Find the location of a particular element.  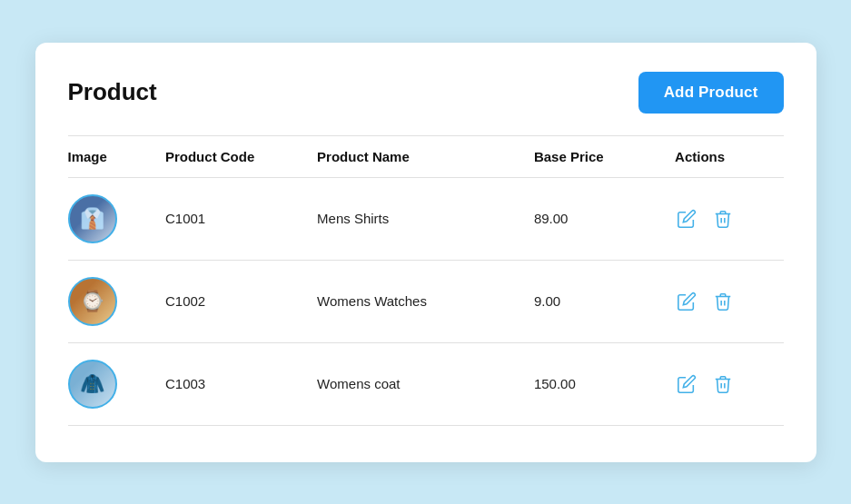

product-name-cell-0: Mens Shirts is located at coordinates (425, 218).